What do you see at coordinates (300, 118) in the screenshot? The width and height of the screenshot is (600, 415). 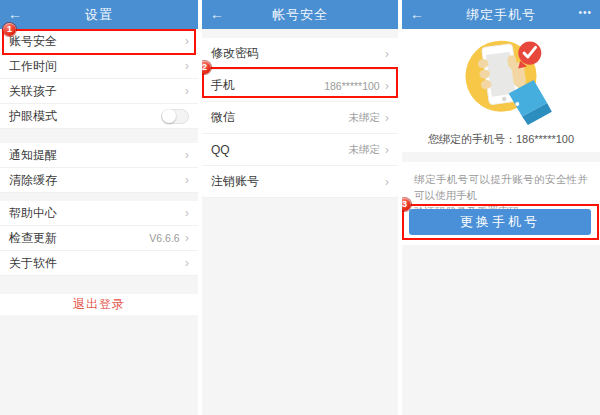 I see `menu-item-wechat: 微信 未绑定 ›` at bounding box center [300, 118].